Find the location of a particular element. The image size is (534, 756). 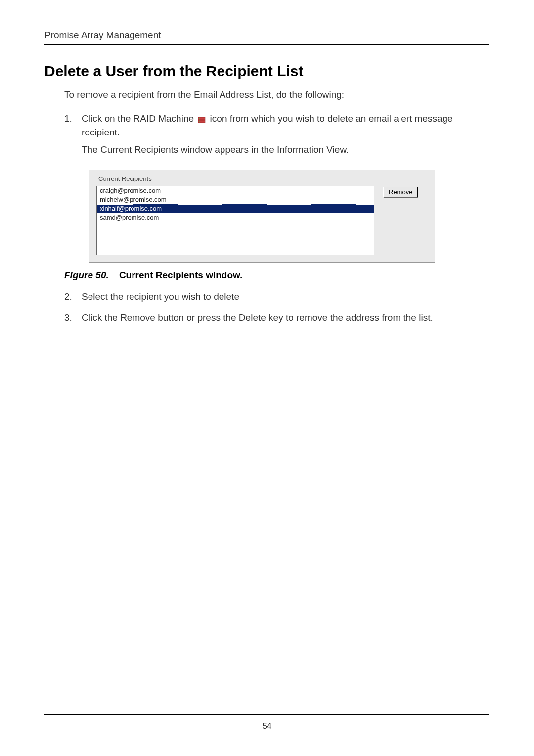

page-number: 54 is located at coordinates (267, 726).